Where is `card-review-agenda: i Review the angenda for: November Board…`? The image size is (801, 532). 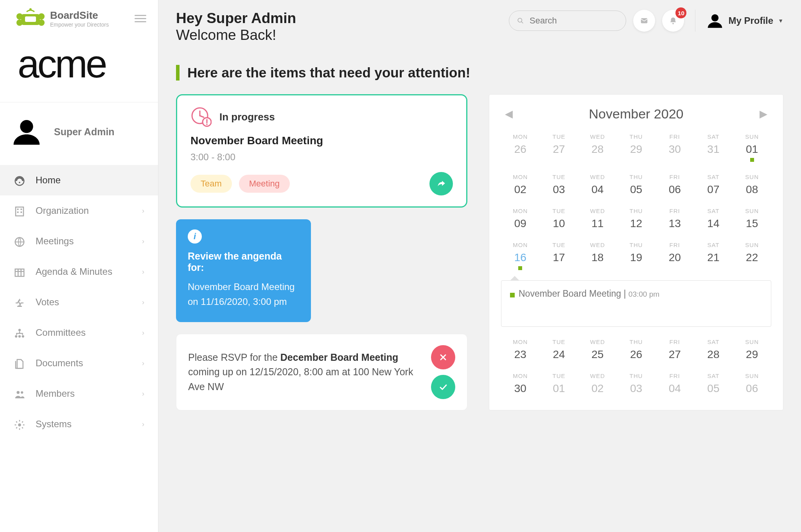
card-review-agenda: i Review the angenda for: November Board… is located at coordinates (243, 270).